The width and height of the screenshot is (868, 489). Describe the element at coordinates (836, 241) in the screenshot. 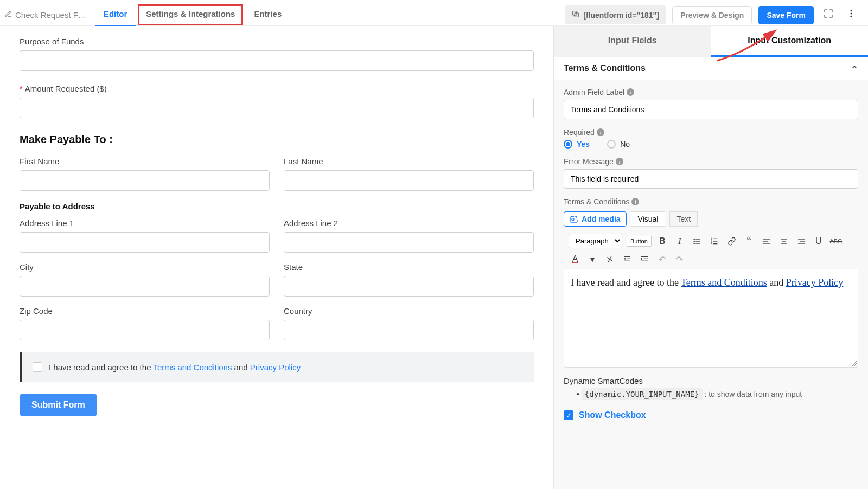

I see `strikethrough-icon: ABC` at that location.